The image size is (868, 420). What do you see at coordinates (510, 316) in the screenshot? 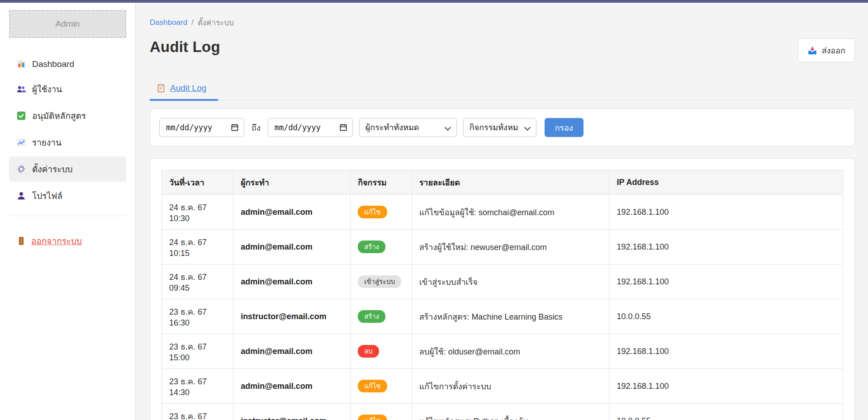
I see `cell-detail: สร้างหลักสูตร: Machine Learning Basics` at bounding box center [510, 316].